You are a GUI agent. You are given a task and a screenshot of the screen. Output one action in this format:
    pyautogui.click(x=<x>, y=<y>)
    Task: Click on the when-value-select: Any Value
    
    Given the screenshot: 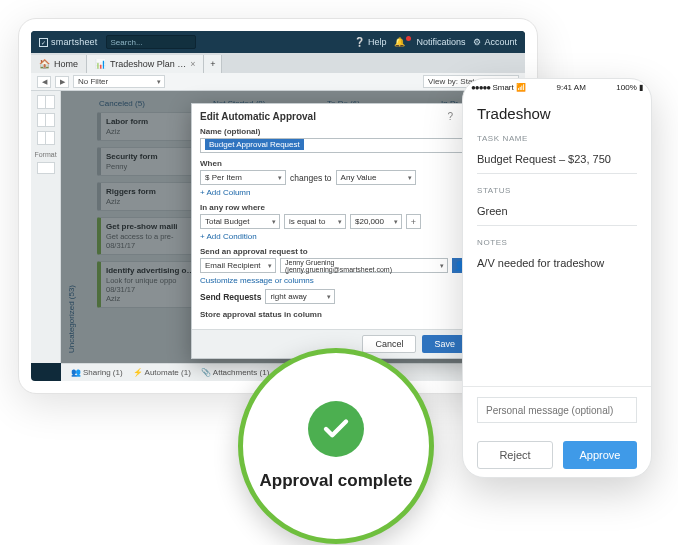 What is the action you would take?
    pyautogui.click(x=376, y=178)
    